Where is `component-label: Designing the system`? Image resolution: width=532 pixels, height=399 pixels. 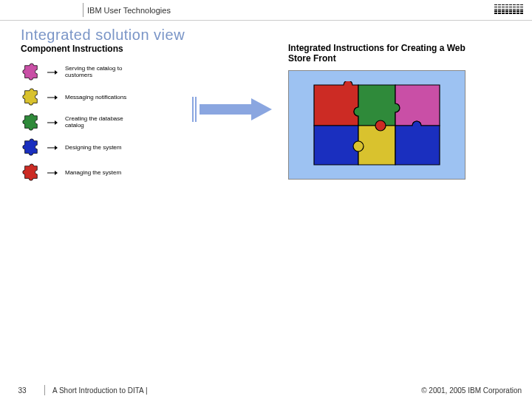
component-label: Designing the system is located at coordinates (93, 148).